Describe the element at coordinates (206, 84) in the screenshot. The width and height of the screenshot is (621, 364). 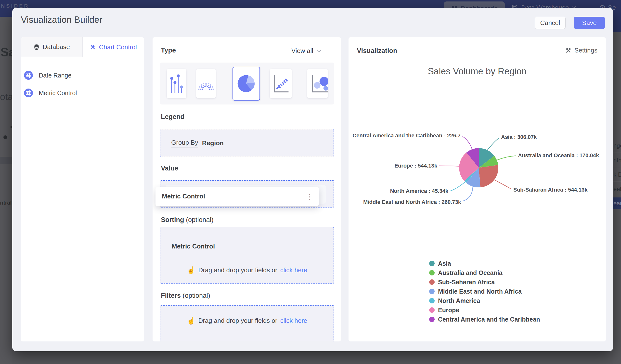
I see `chart-type-arc-dots` at that location.